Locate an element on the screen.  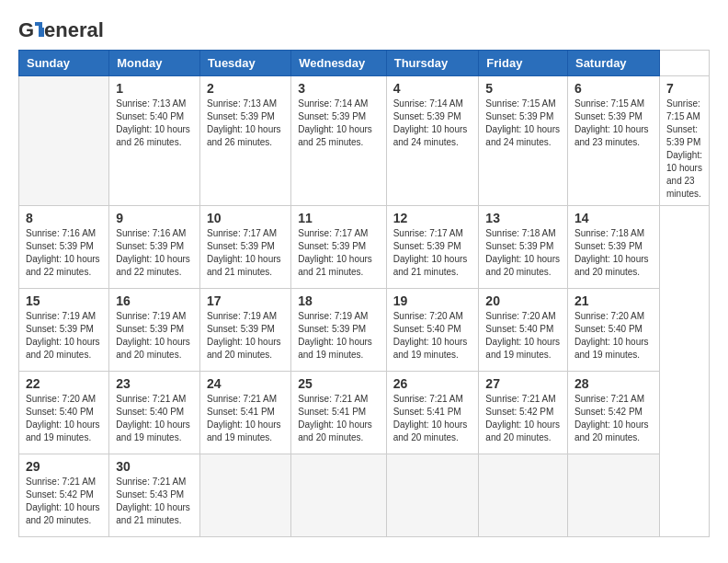
calendar-cell-day-19: 19 Sunrise: 7:20 AMSunset: 5:40 PMDaylig… is located at coordinates (432, 330).